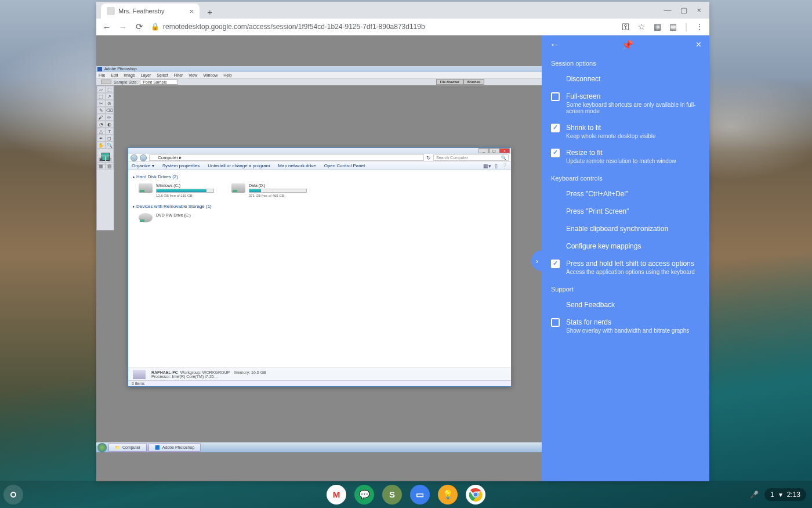 The image size is (812, 508). I want to click on key-icon: ⚿, so click(626, 27).